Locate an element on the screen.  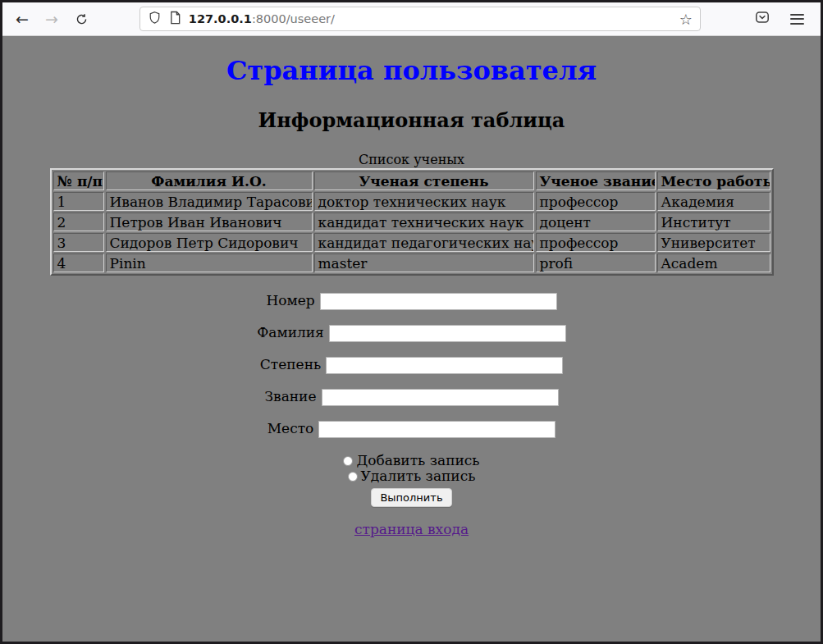
form-row-rank: Звание is located at coordinates (412, 397).